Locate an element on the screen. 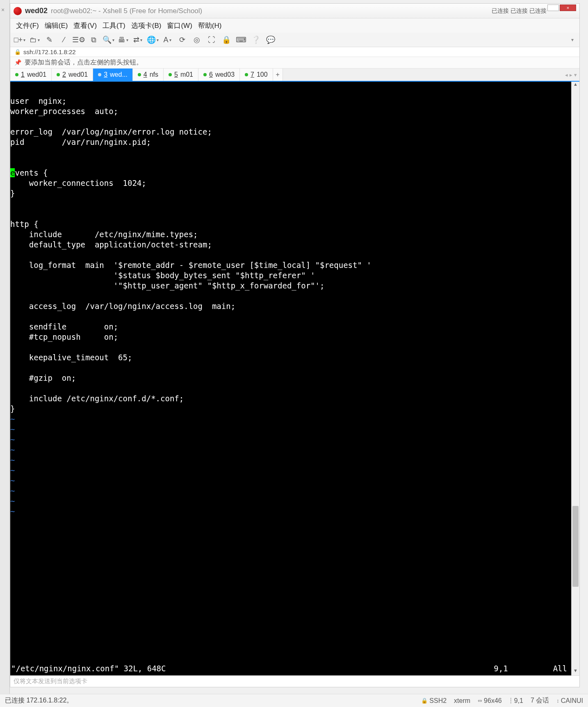 This screenshot has height=707, width=588. menu-item: 编辑(E) is located at coordinates (57, 25).